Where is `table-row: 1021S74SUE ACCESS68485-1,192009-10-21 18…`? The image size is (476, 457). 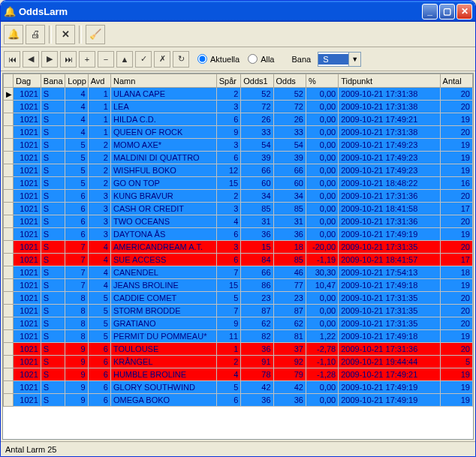
table-row: 1021S74SUE ACCESS68485-1,192009-10-21 18… is located at coordinates (239, 260).